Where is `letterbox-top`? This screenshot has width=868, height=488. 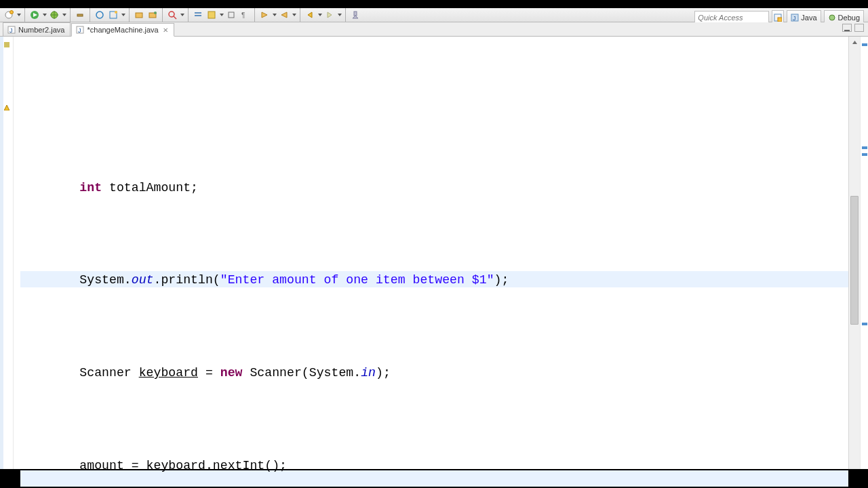
letterbox-top is located at coordinates (434, 4).